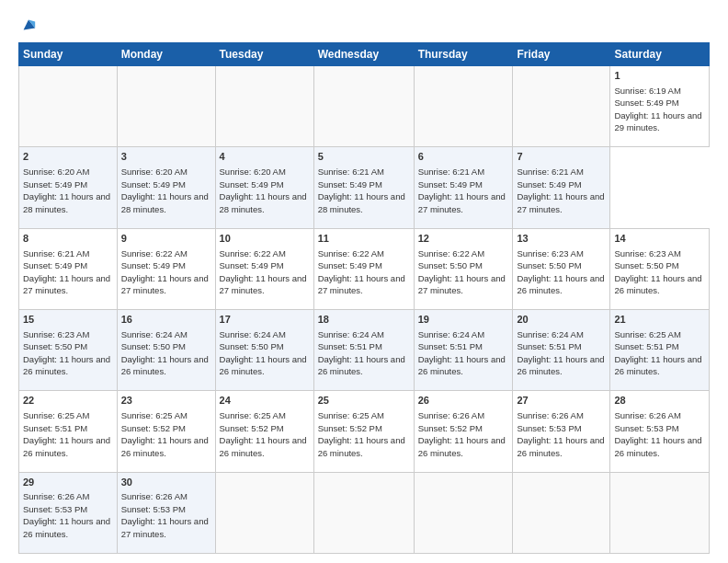  Describe the element at coordinates (660, 401) in the screenshot. I see `day-number: 28` at that location.